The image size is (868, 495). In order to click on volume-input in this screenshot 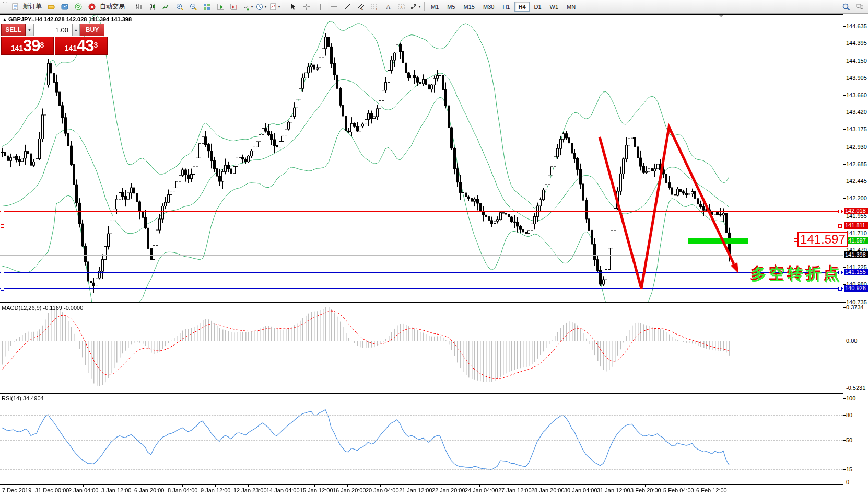, I will do `click(53, 30)`.